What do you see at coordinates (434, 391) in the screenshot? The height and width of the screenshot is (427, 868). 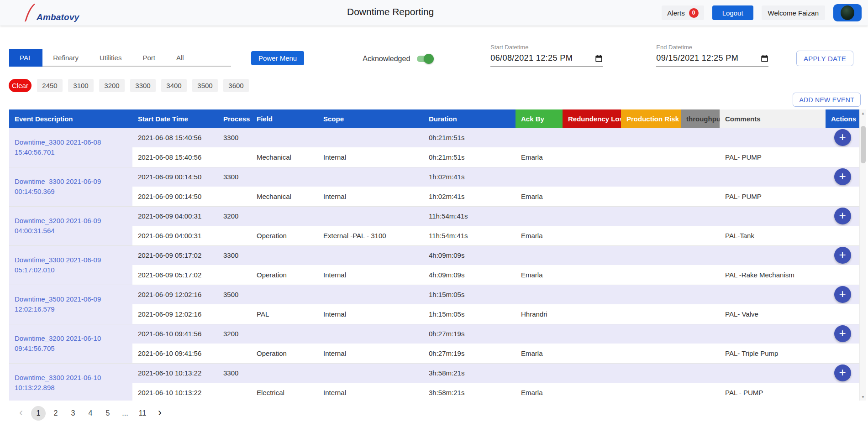 I see `event-detail-row: 2021-06-10 10:13:22 Electrical Internal …` at bounding box center [434, 391].